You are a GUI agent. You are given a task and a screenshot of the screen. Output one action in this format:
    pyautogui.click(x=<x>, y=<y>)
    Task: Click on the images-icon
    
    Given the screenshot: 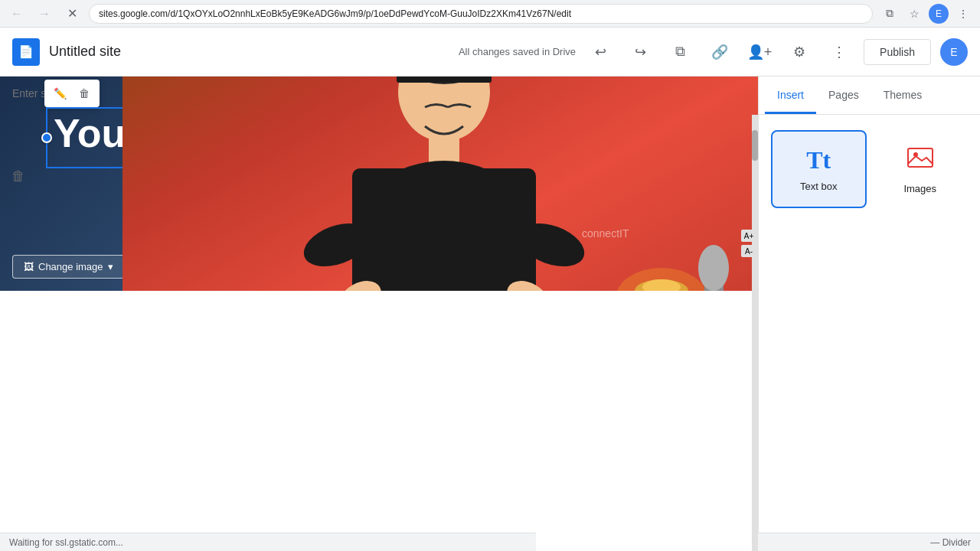 What is the action you would take?
    pyautogui.click(x=920, y=161)
    